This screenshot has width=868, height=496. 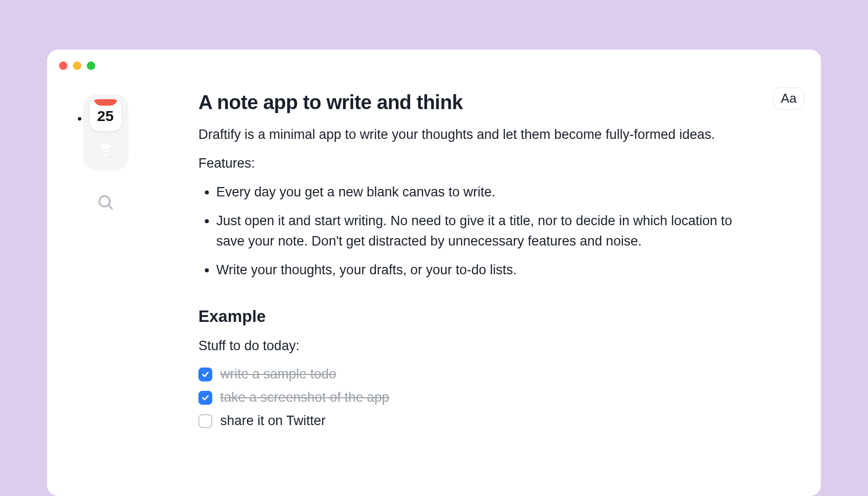 I want to click on stack-icon, so click(x=106, y=150).